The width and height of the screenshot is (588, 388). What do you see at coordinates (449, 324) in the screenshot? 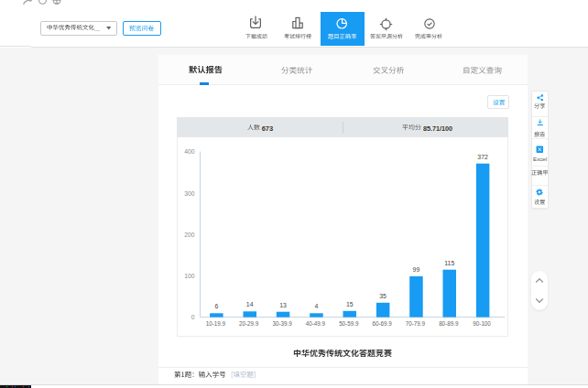
I see `svg-text: 80-89.9` at bounding box center [449, 324].